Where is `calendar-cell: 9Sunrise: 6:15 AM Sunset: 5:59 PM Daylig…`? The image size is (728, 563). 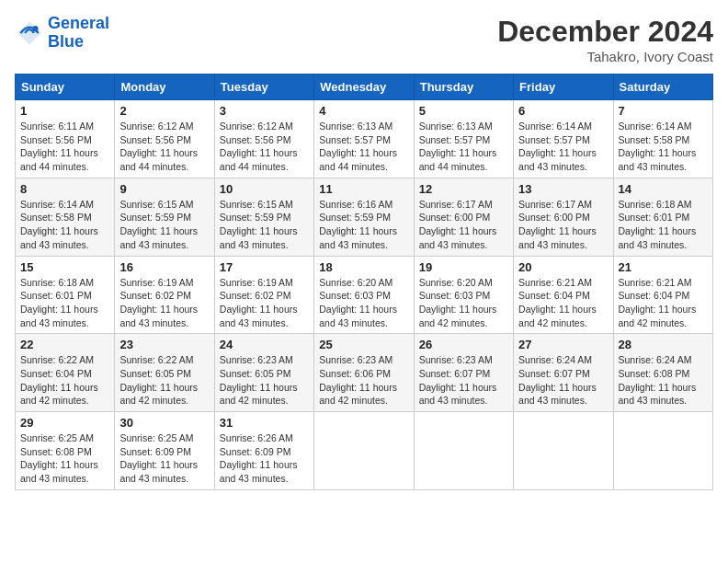 calendar-cell: 9Sunrise: 6:15 AM Sunset: 5:59 PM Daylig… is located at coordinates (165, 217).